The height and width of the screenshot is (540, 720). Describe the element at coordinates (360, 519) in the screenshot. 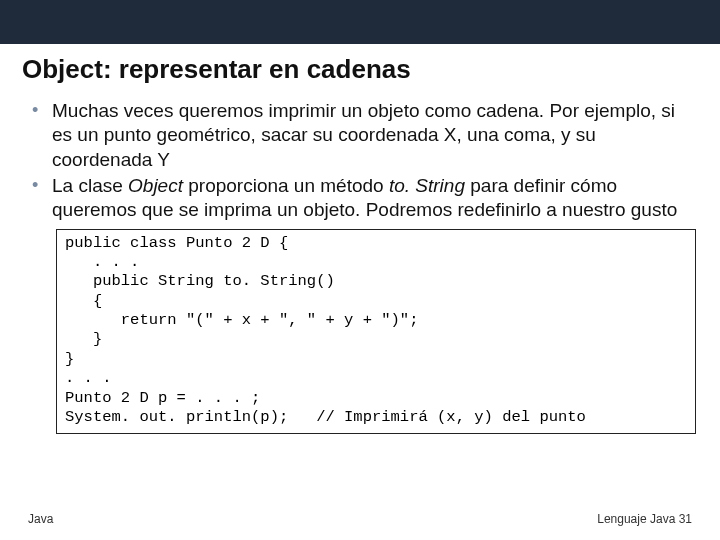

I see `footer: Java Lenguaje Java 31` at that location.